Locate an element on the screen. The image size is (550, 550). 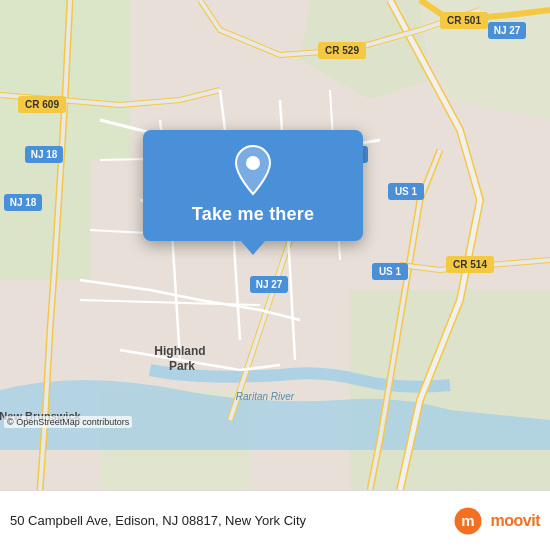
address-text: 50 Campbell Ave, Edison, NJ 08817, New Y… is located at coordinates (226, 520).